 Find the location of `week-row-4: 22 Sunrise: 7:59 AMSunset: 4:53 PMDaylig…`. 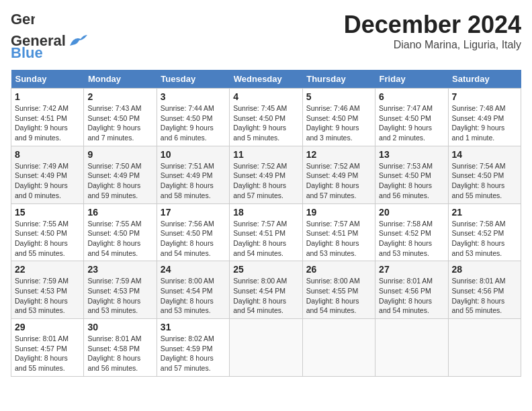

week-row-4: 22 Sunrise: 7:59 AMSunset: 4:53 PMDaylig… is located at coordinates (266, 290).